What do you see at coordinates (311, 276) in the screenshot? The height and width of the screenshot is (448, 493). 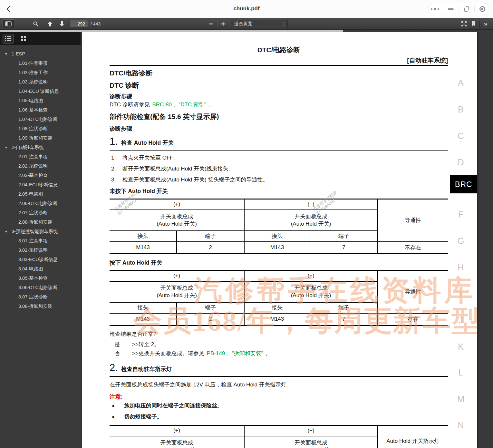 I see `table-cell: (−)` at bounding box center [311, 276].